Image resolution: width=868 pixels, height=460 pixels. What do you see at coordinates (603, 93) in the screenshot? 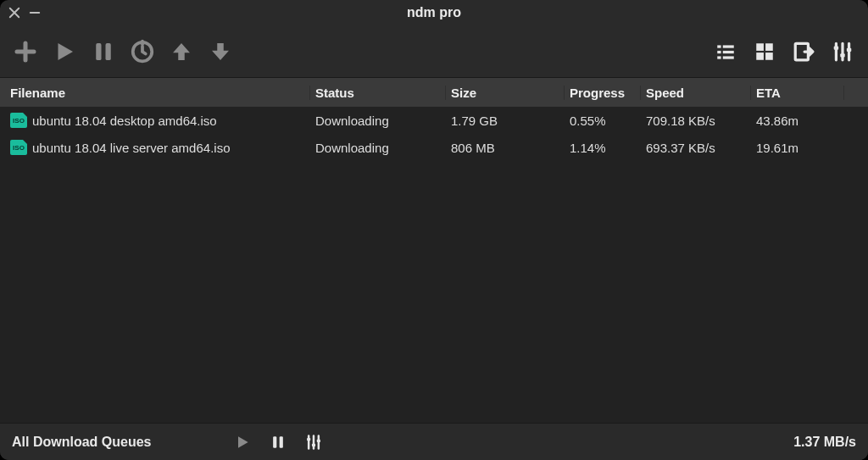
I see `col-progress: Progress` at bounding box center [603, 93].